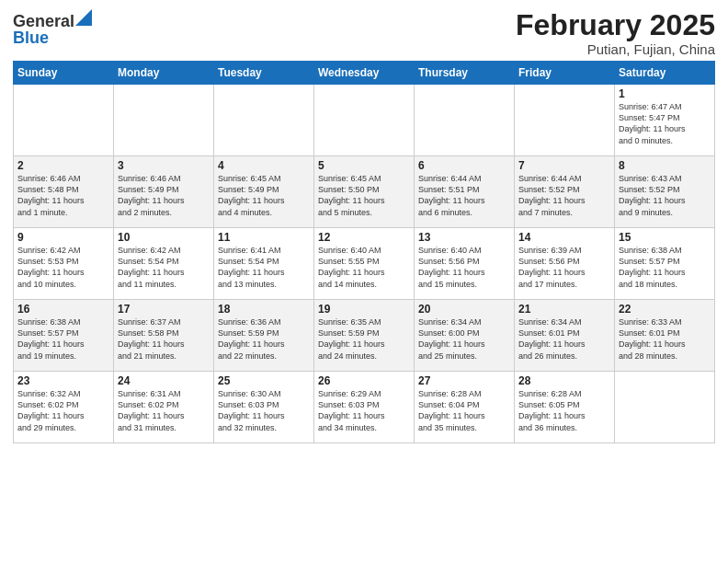 This screenshot has height=563, width=728. What do you see at coordinates (264, 195) in the screenshot?
I see `day-info: Sunrise: 6:45 AM Sunset: 5:49 PM Dayligh…` at bounding box center [264, 195].